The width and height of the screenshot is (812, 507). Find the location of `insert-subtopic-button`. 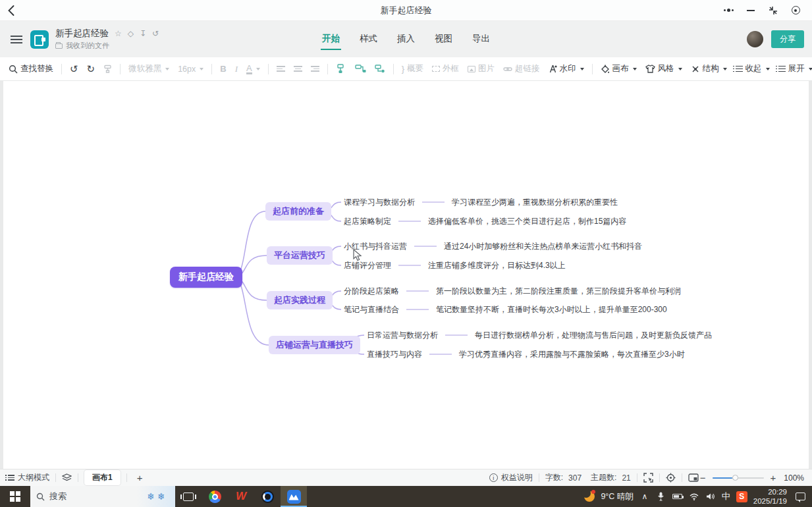

insert-subtopic-button is located at coordinates (341, 68).